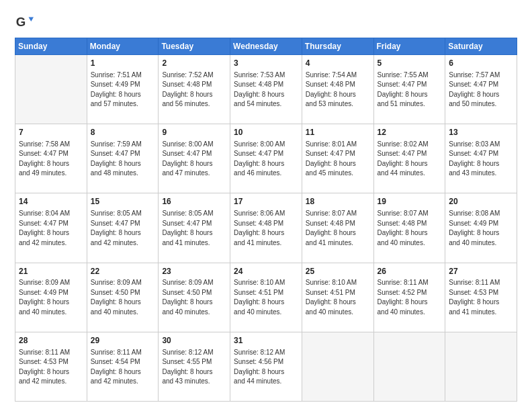  Describe the element at coordinates (194, 63) in the screenshot. I see `day-number: 2` at that location.